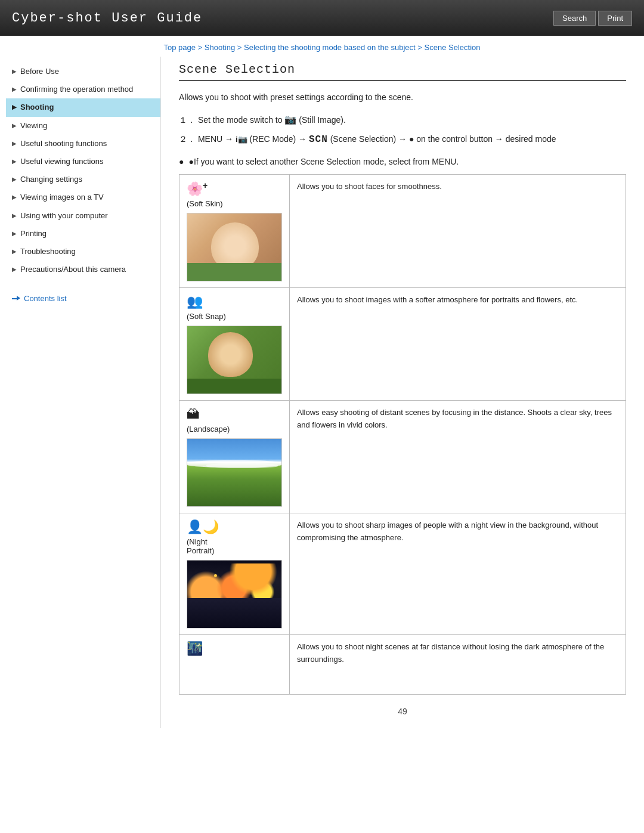  What do you see at coordinates (403, 457) in the screenshot?
I see `scene-row-landscape: 🏔 (Landscape) Allows easy shooting of di…` at bounding box center [403, 457].